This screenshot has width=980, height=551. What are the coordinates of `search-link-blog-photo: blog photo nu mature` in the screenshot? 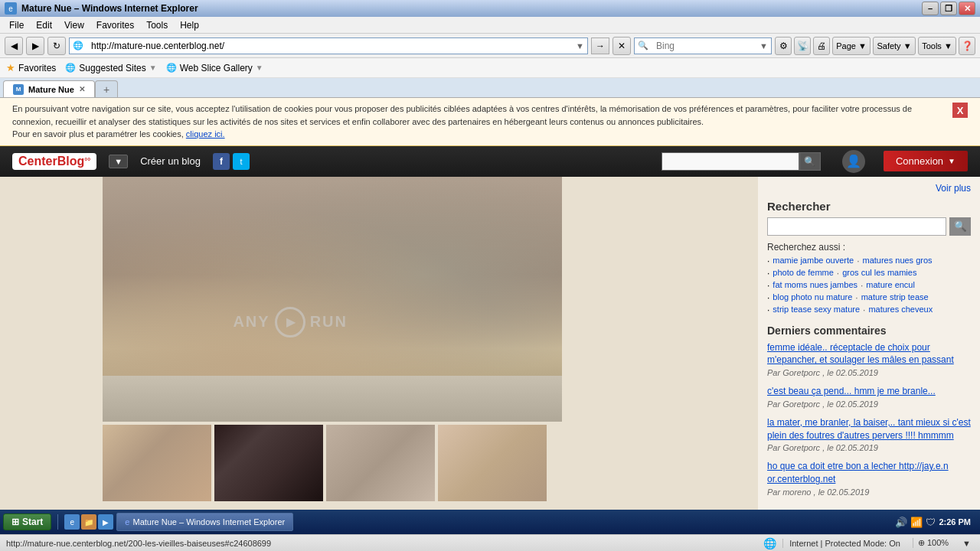 It's located at (812, 298).